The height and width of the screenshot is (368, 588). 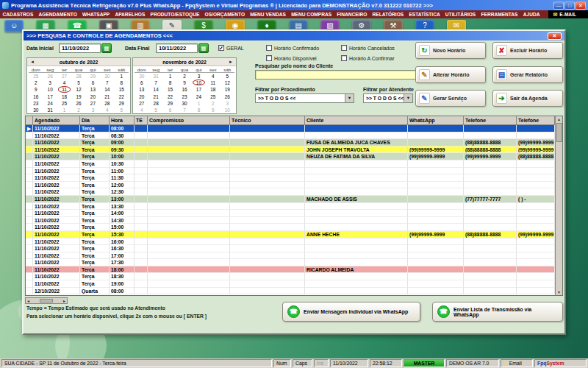 I want to click on calendar-day: 13, so click(x=141, y=90).